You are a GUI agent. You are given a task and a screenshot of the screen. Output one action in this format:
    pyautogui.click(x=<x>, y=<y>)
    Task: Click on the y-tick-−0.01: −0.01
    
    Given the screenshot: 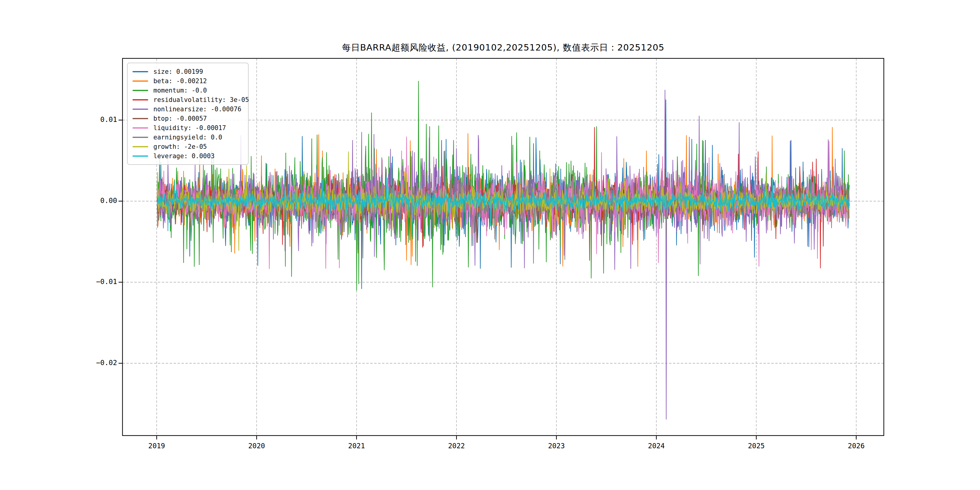 What is the action you would take?
    pyautogui.click(x=97, y=282)
    